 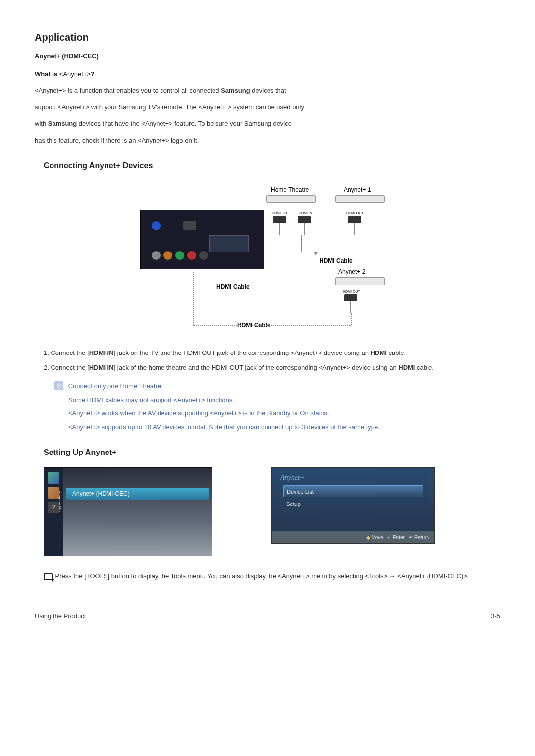 What do you see at coordinates (268, 124) in the screenshot?
I see `intro-line-3: with Samsung devices that have the <Anyn…` at bounding box center [268, 124].